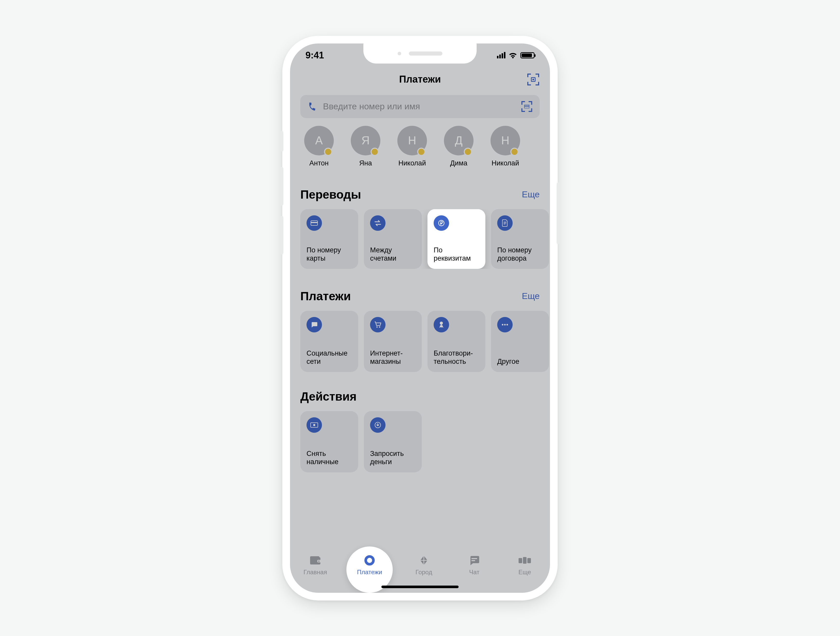  Describe the element at coordinates (378, 425) in the screenshot. I see `download-icon` at that location.